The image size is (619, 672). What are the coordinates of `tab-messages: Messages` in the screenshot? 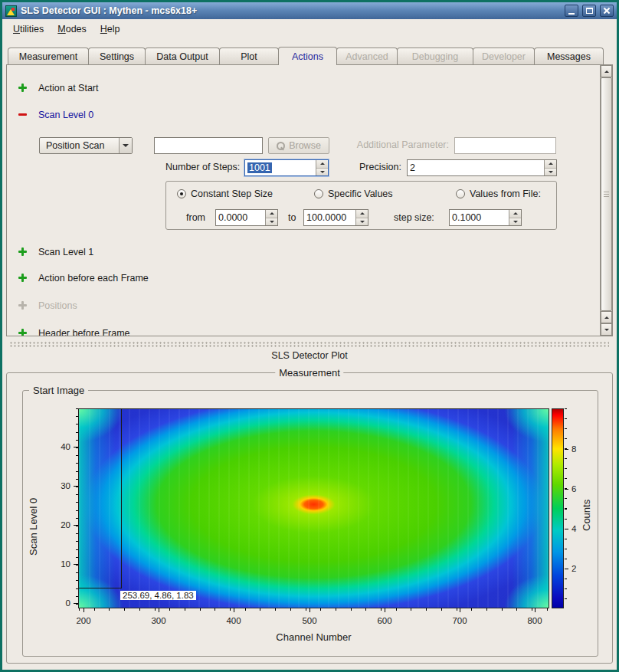 It's located at (568, 56).